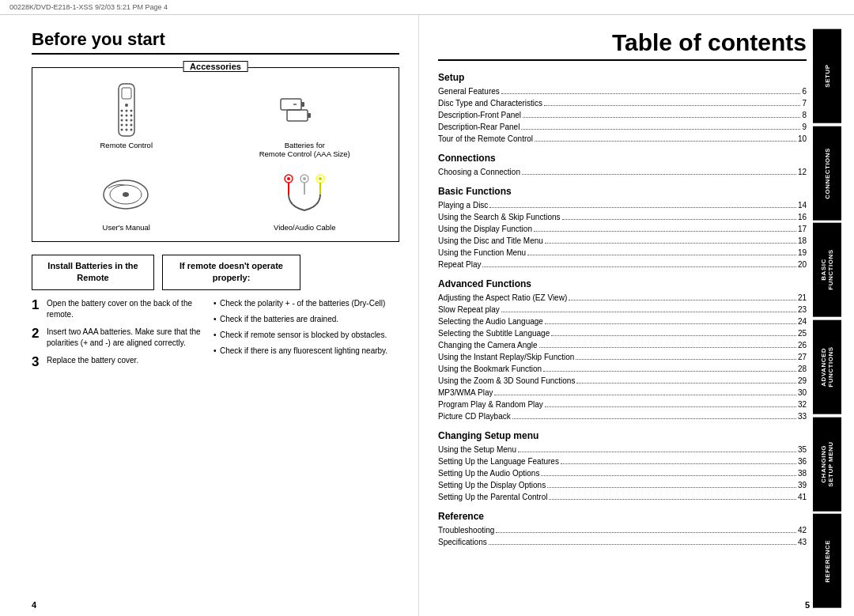 The image size is (854, 616). What do you see at coordinates (465, 392) in the screenshot?
I see `toc-item-label: MP3/WMA Play` at bounding box center [465, 392].